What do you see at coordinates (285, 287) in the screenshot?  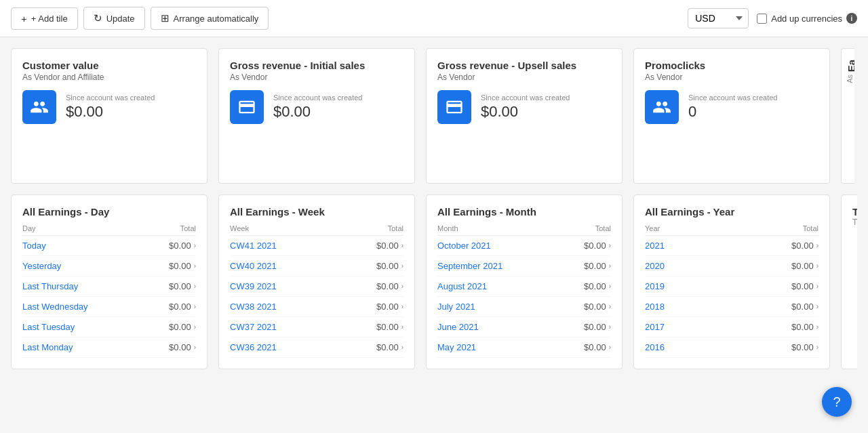 I see `earnings-label-1-2: CW39 2021` at bounding box center [285, 287].